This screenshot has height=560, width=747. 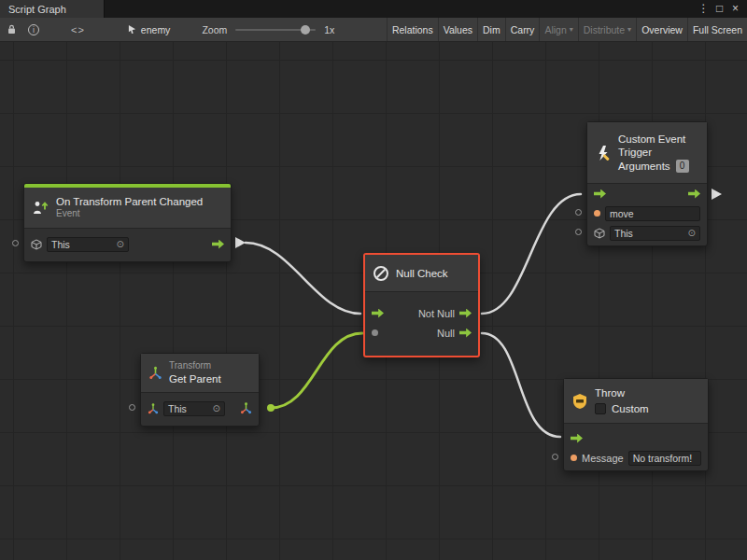 What do you see at coordinates (247, 409) in the screenshot?
I see `transform-output-port-icon` at bounding box center [247, 409].